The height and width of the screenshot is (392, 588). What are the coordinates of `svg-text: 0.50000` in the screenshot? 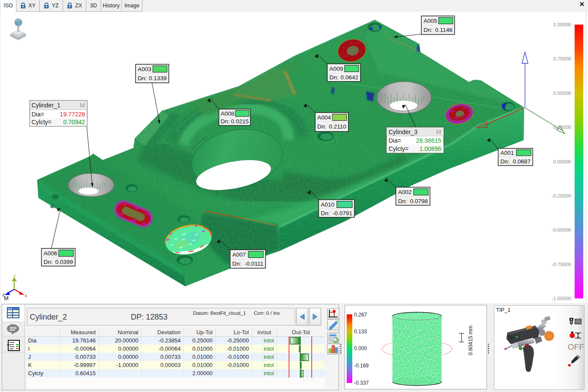 It's located at (562, 93).